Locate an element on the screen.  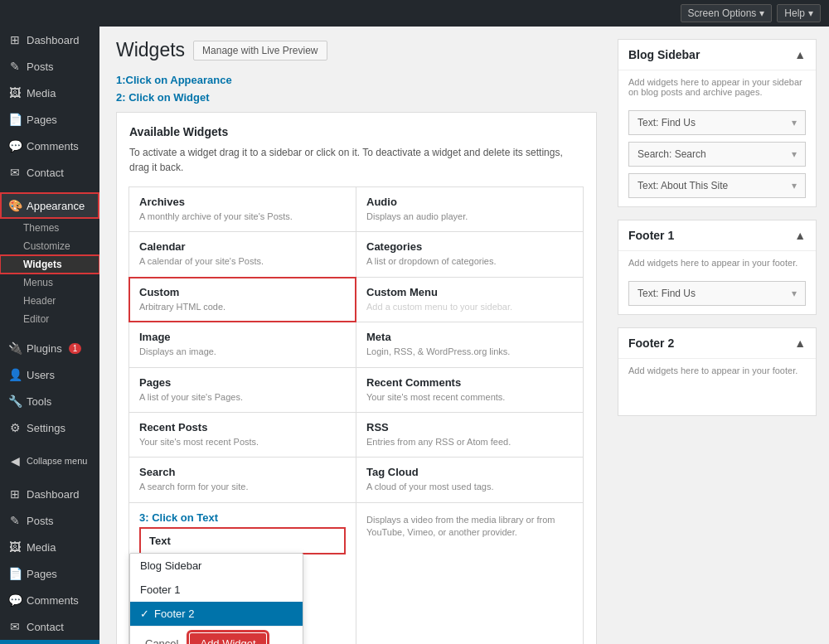
sidebar-item-users: 👤 Users is located at coordinates (50, 375).